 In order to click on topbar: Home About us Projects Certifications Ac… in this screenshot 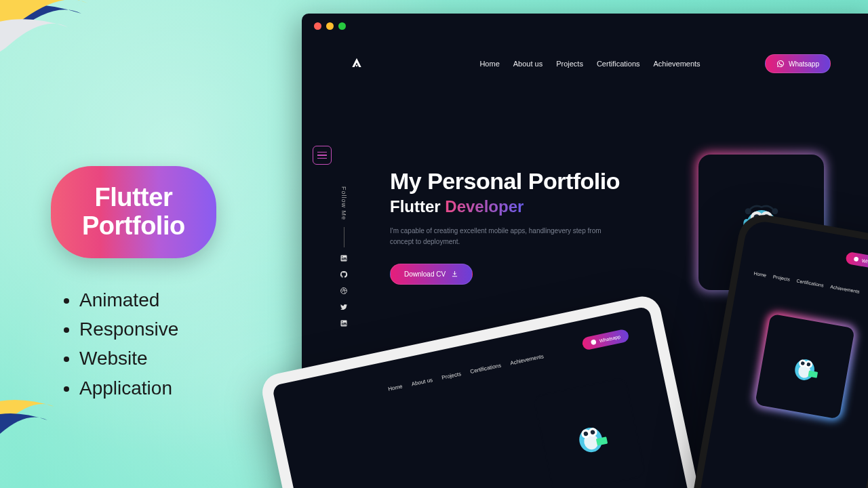, I will do `click(590, 64)`.